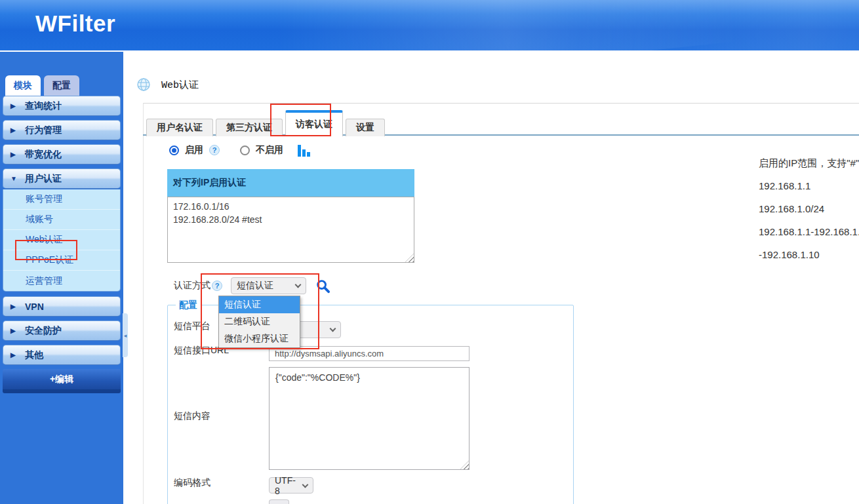  I want to click on sidebar-item-label: 安全防护, so click(43, 331).